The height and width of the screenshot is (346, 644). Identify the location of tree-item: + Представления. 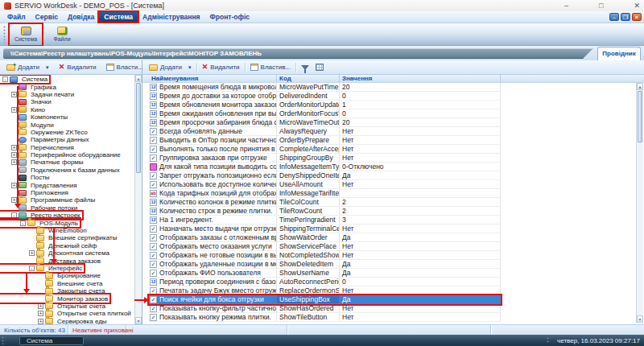
(39, 185).